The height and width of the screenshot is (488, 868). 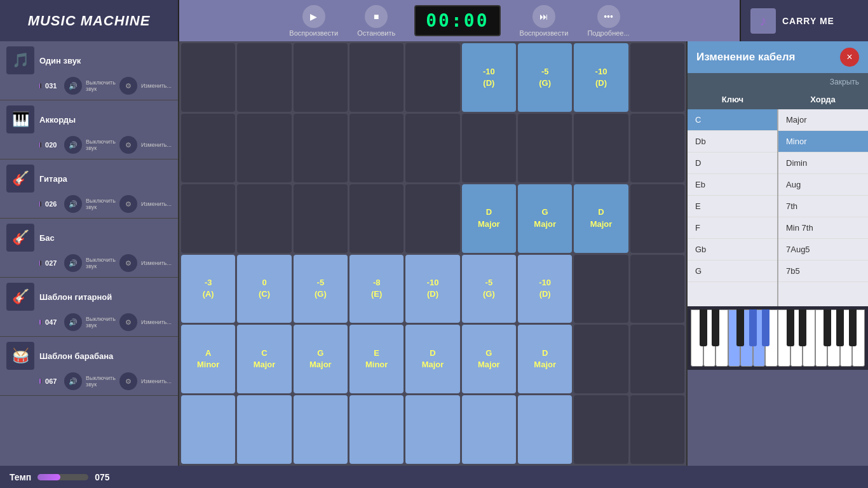 I want to click on grid-cell-3-5: -5 (G), so click(x=489, y=289).